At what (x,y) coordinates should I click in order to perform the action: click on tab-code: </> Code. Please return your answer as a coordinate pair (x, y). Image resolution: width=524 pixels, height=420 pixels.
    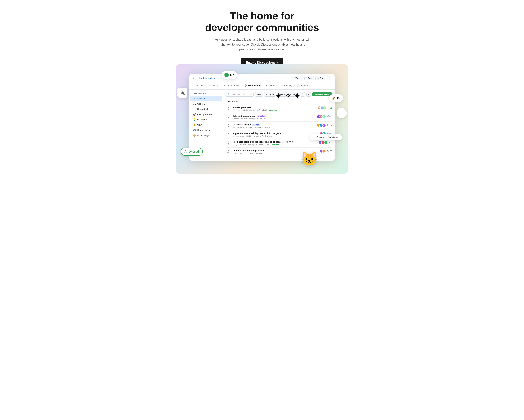
    Looking at the image, I should click on (199, 86).